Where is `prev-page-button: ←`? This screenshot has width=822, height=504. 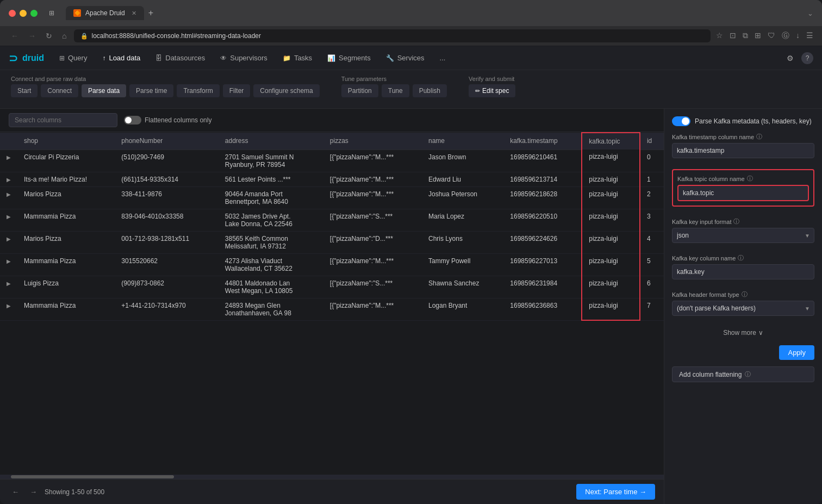 prev-page-button: ← is located at coordinates (15, 491).